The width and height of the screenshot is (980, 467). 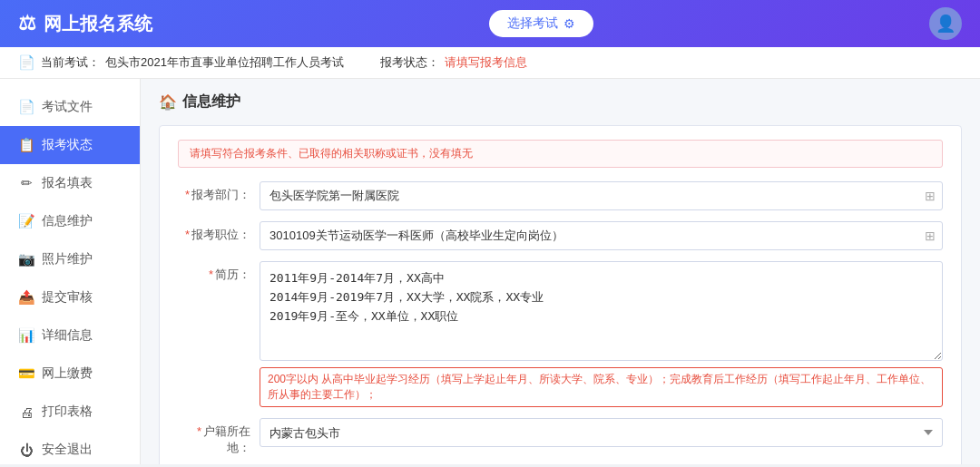 What do you see at coordinates (601, 236) in the screenshot?
I see `position-input-wrapper: ⊞` at bounding box center [601, 236].